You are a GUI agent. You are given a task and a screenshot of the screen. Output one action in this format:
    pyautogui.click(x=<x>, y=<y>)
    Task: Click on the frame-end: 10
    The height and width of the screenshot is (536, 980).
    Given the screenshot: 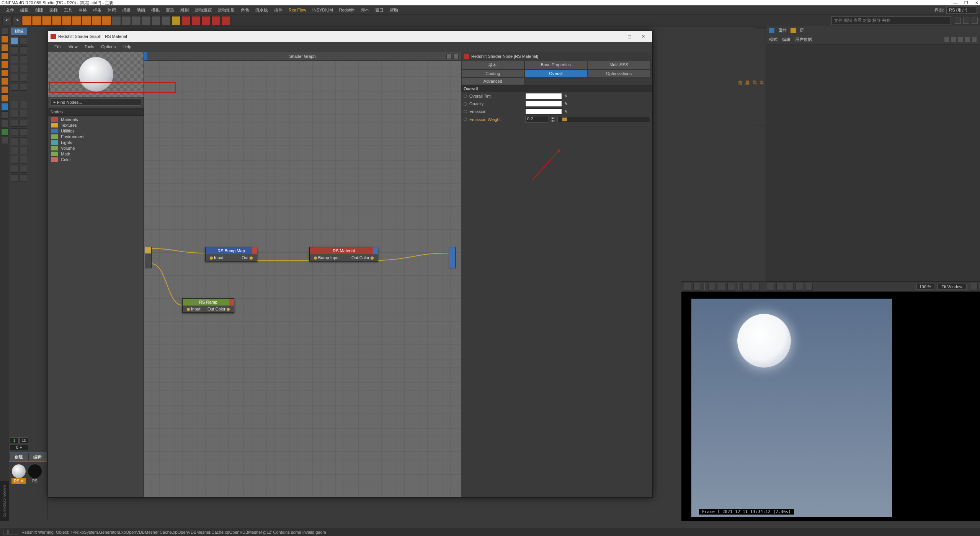 What is the action you would take?
    pyautogui.click(x=24, y=440)
    